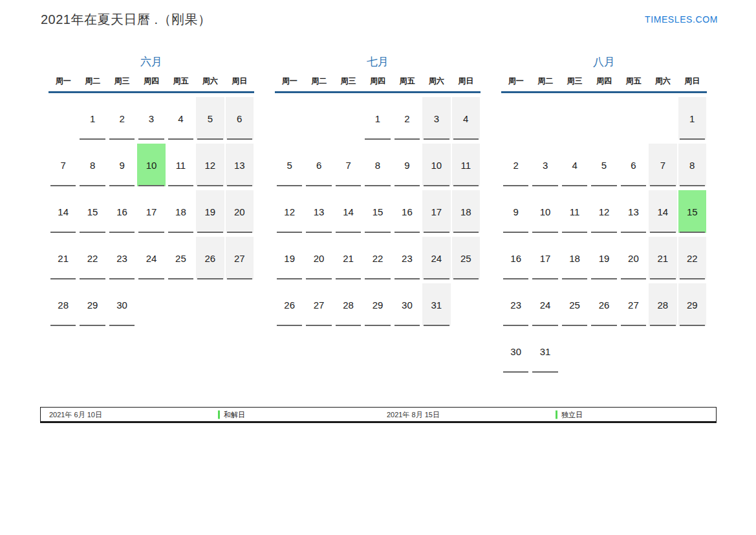 The width and height of the screenshot is (756, 535). Describe the element at coordinates (290, 258) in the screenshot. I see `day-cell: 19` at that location.